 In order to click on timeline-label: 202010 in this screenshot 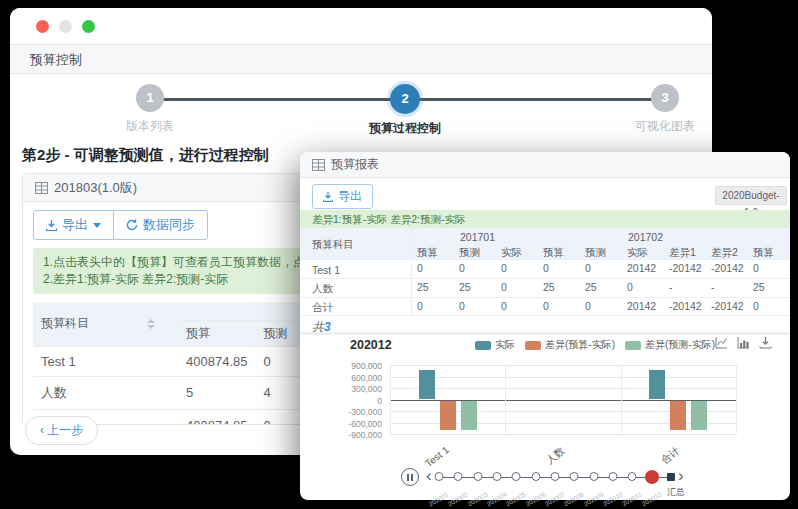, I will do `click(612, 500)`.